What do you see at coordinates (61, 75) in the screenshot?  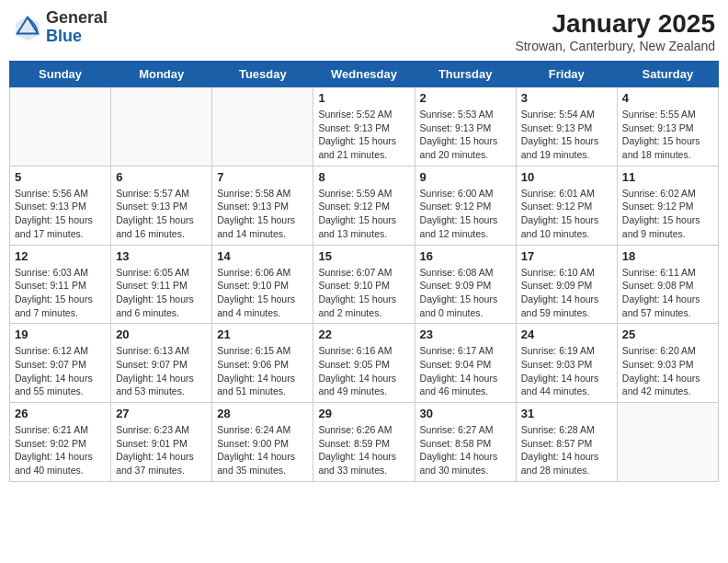 I see `weekday-header-sunday: Sunday` at bounding box center [61, 75].